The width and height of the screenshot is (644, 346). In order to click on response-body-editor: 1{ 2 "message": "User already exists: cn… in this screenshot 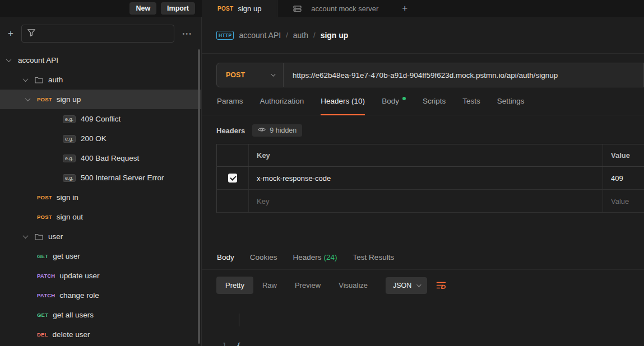, I will do `click(423, 321)`.